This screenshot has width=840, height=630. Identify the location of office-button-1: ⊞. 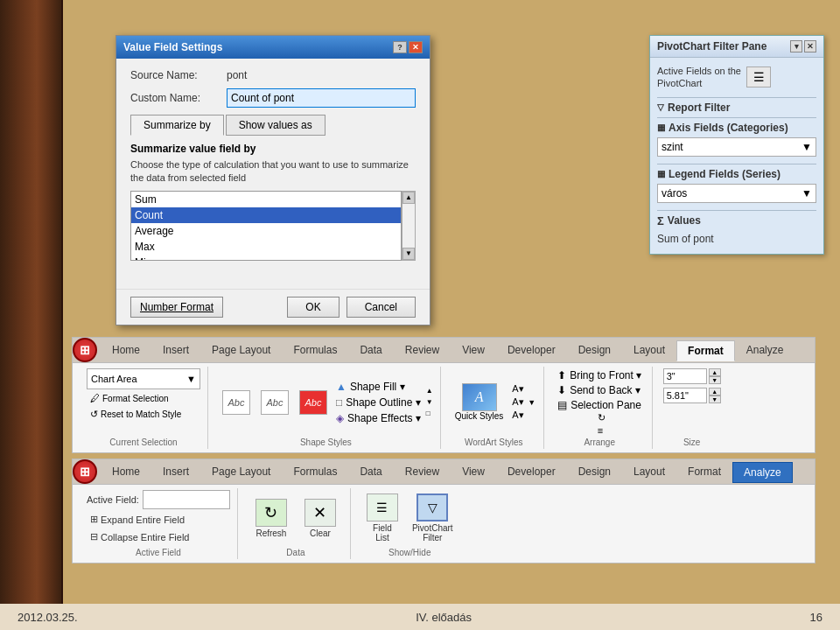
(85, 350).